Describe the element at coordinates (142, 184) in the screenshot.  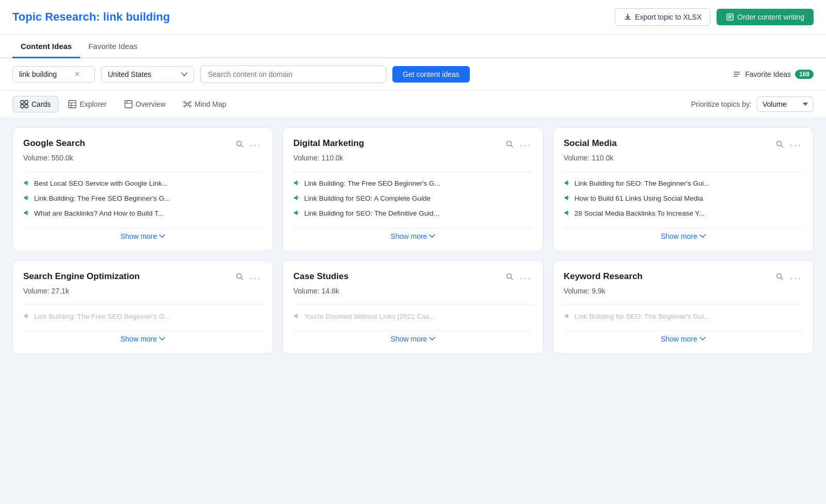
I see `card-item: Best Local SEO Service with Google Link.…` at that location.